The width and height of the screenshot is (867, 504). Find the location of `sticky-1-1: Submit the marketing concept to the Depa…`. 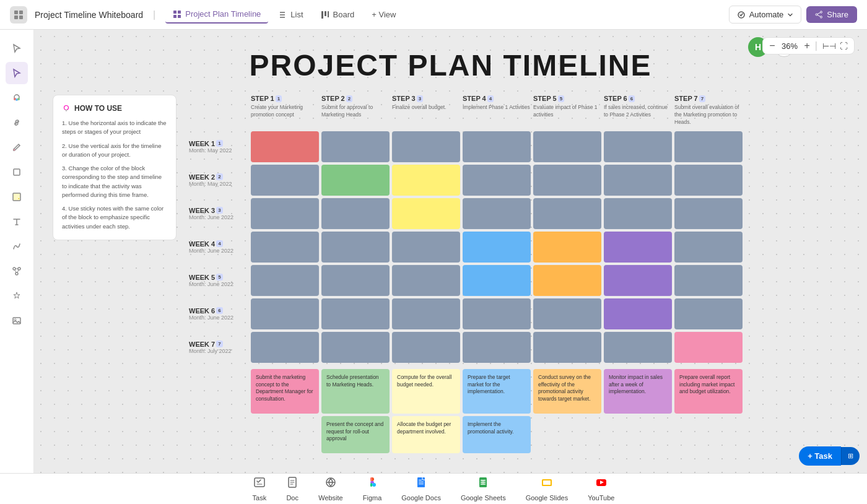

sticky-1-1: Submit the marketing concept to the Depa… is located at coordinates (285, 391).